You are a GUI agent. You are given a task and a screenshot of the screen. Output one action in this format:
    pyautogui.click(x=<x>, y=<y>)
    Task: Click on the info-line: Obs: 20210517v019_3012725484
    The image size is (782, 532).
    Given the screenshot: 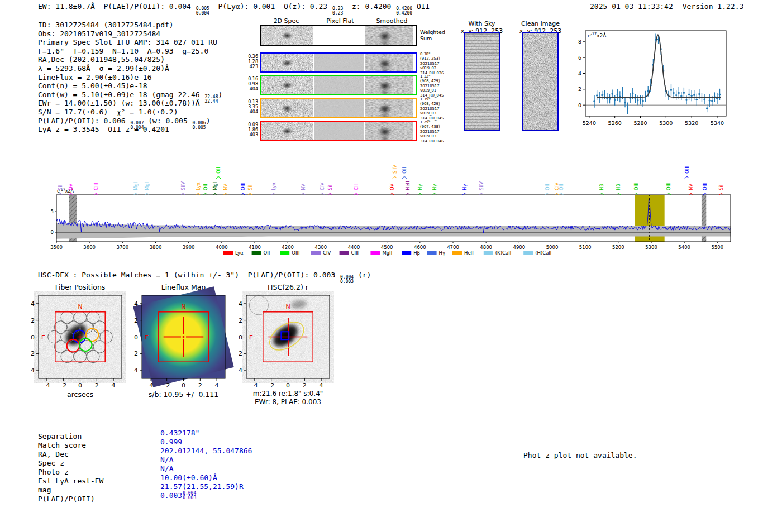 What is the action you would take?
    pyautogui.click(x=130, y=34)
    